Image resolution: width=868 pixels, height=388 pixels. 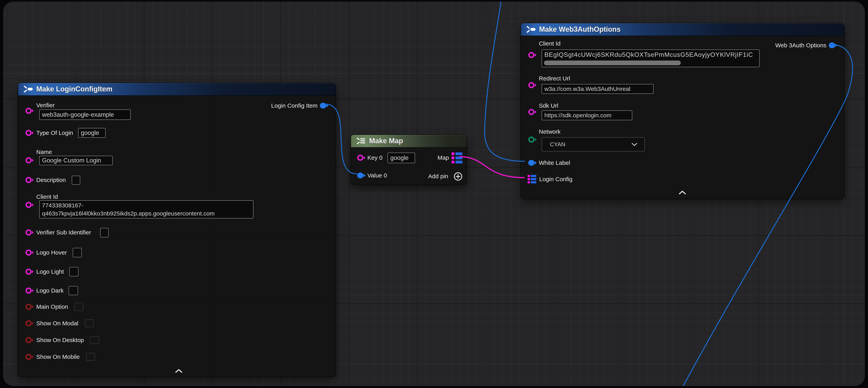 What do you see at coordinates (683, 30) in the screenshot?
I see `node-header: Make Web3AuthOptions` at bounding box center [683, 30].